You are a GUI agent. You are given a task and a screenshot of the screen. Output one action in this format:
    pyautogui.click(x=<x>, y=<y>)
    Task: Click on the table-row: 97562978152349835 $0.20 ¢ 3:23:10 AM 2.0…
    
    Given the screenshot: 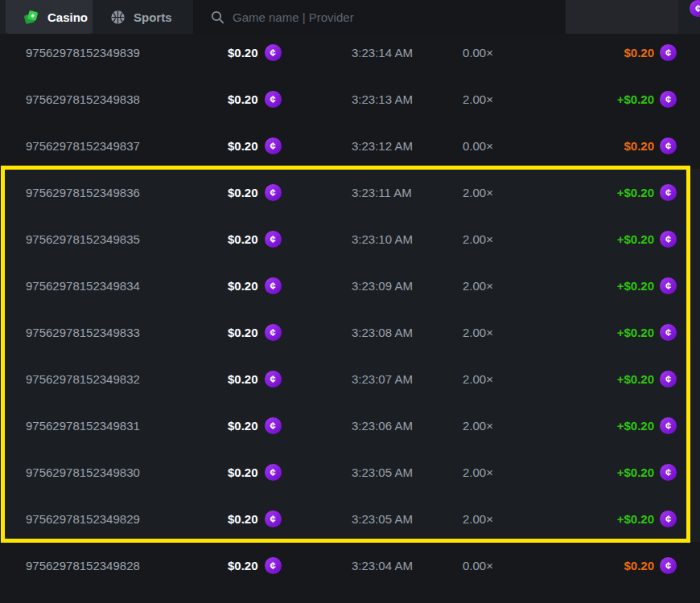 What is the action you would take?
    pyautogui.click(x=350, y=239)
    